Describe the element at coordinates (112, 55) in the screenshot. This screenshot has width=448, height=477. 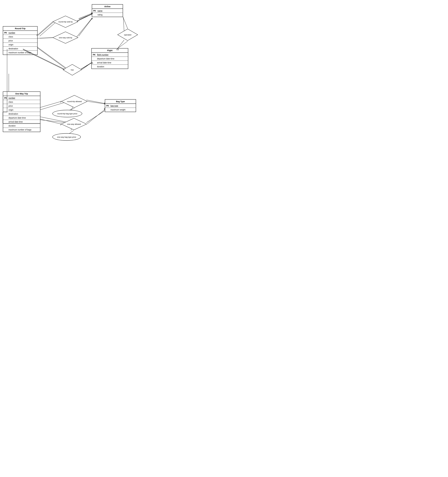
I see `flight-pk-attr: flight number` at that location.